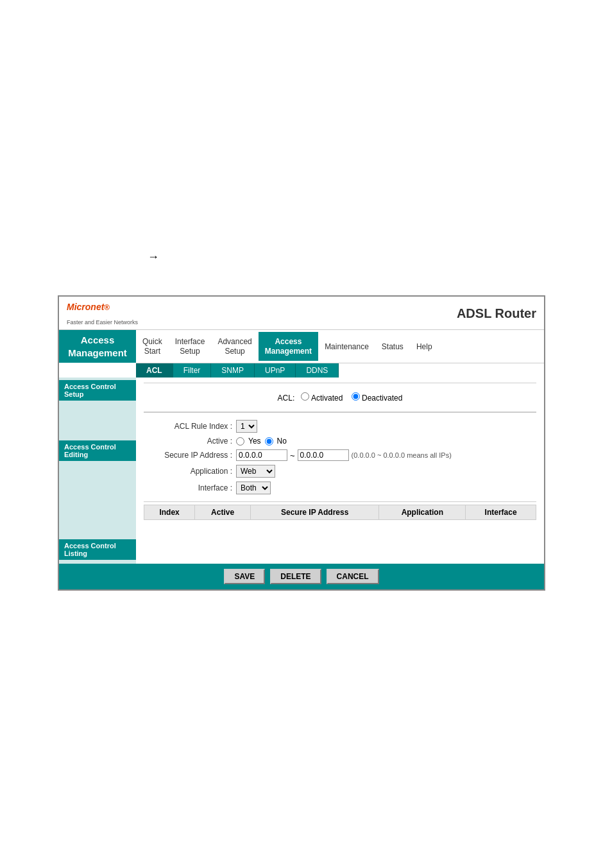 The width and height of the screenshot is (612, 868). Describe the element at coordinates (293, 456) in the screenshot. I see `ip-tilde: ~` at that location.